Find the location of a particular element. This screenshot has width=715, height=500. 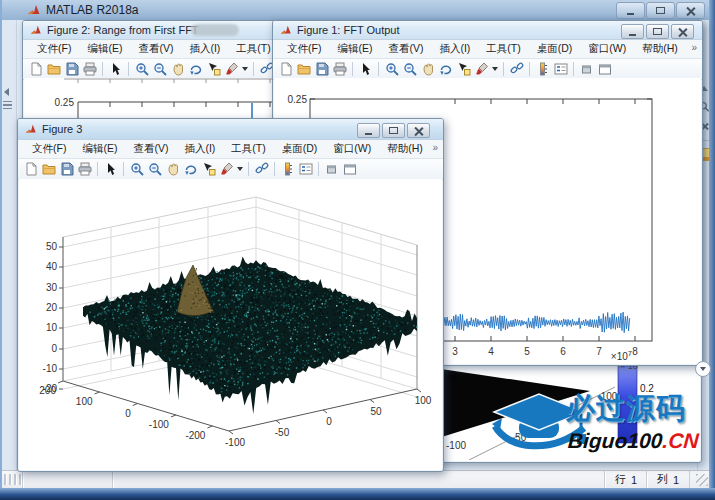

figure1-toolbar is located at coordinates (488, 70).